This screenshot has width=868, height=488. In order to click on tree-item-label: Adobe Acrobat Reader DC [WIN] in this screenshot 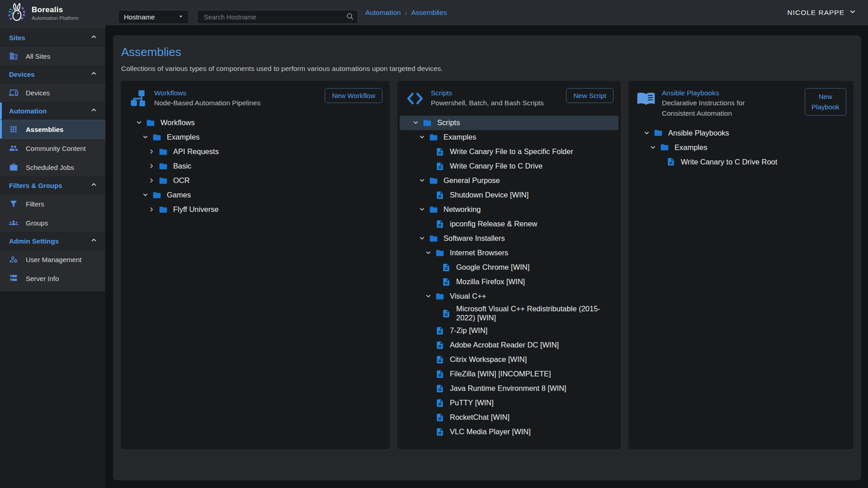, I will do `click(505, 345)`.